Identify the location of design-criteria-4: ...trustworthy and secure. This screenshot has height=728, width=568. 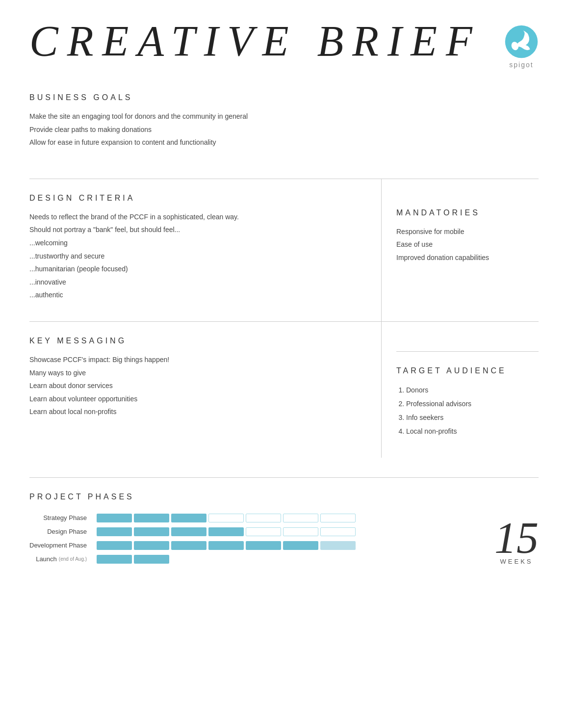
(198, 256).